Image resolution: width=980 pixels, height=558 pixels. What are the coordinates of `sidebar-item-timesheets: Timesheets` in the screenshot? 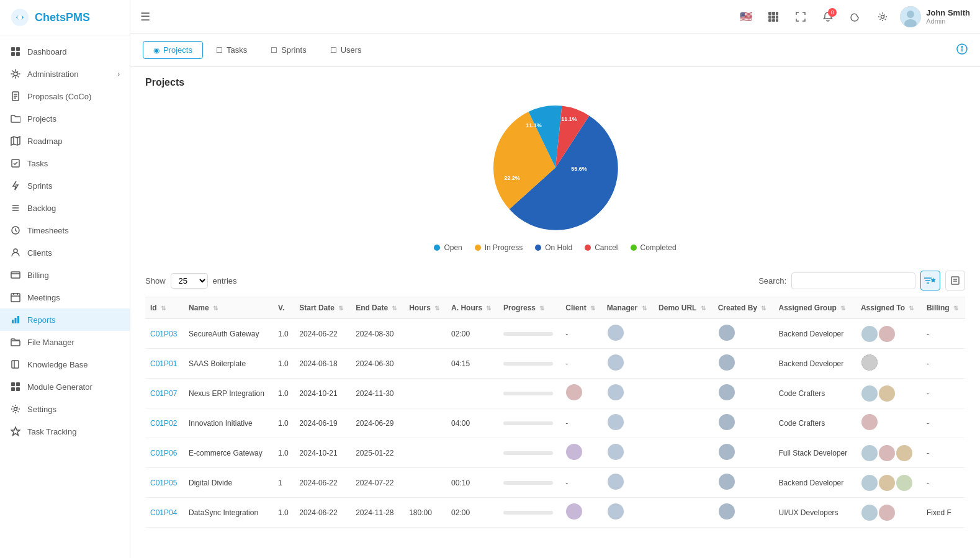 It's located at (65, 230).